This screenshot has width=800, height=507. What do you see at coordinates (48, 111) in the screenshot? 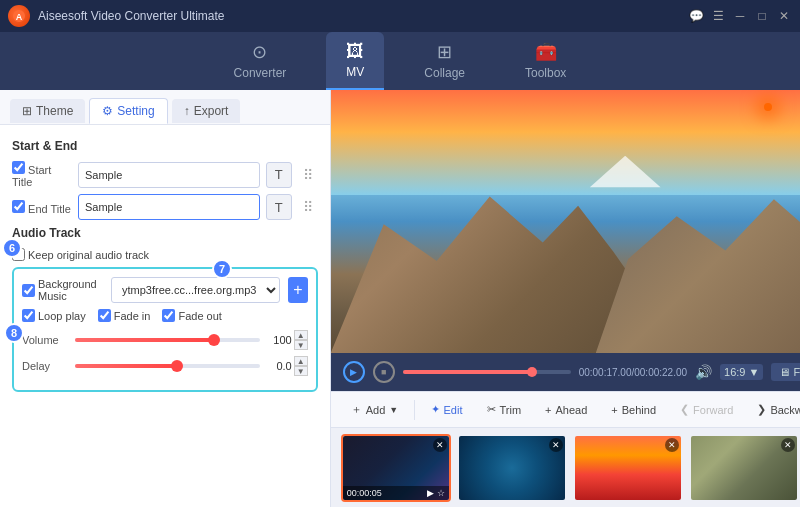
I see `subtab-theme: ⊞ Theme` at bounding box center [48, 111].